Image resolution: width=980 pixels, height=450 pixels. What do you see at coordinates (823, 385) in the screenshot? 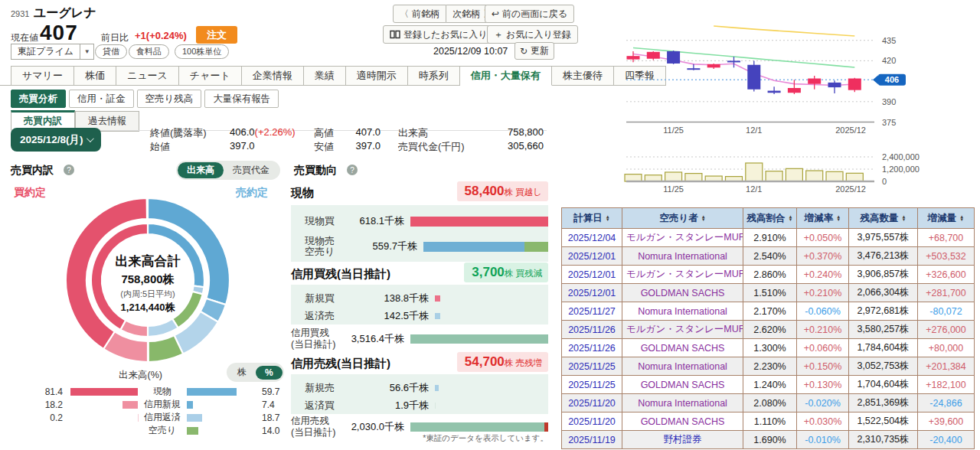
I see `change-cell: +0.130%` at bounding box center [823, 385].